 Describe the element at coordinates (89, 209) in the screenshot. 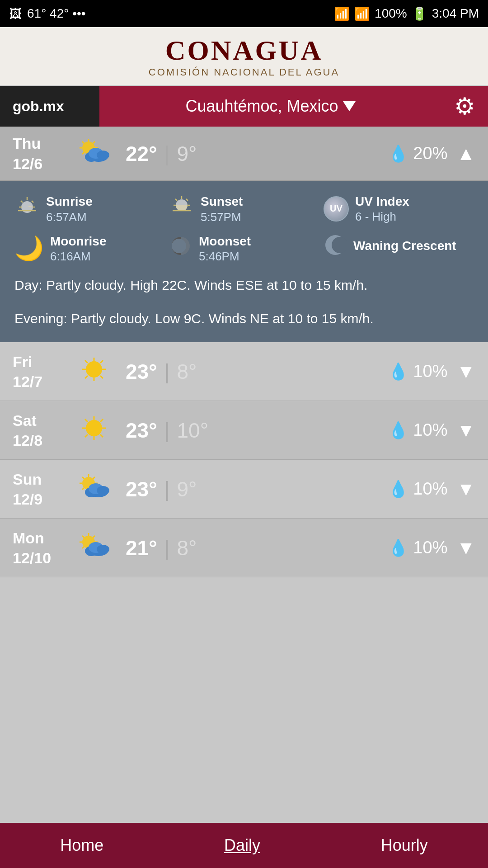

I see `sunrise-item: Sunrise 6:57AM` at that location.